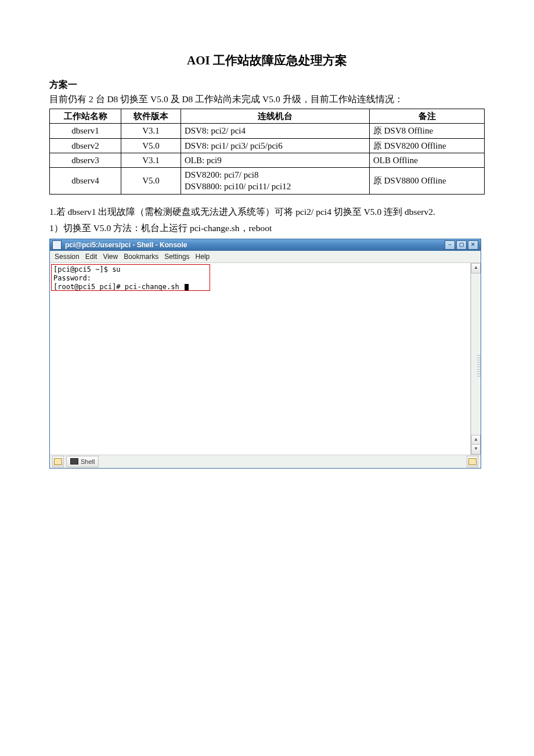  What do you see at coordinates (267, 228) in the screenshot?
I see `step-1-1: 1）切换至 V5.0 方法：机台上运行 pci-change.sh，reboot` at bounding box center [267, 228].